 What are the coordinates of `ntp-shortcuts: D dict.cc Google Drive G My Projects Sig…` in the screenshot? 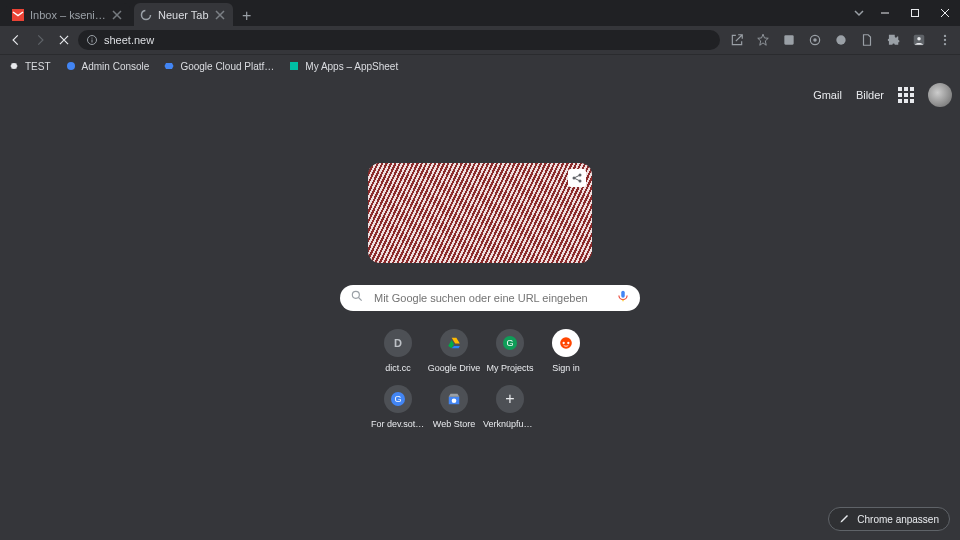 It's located at (482, 381).